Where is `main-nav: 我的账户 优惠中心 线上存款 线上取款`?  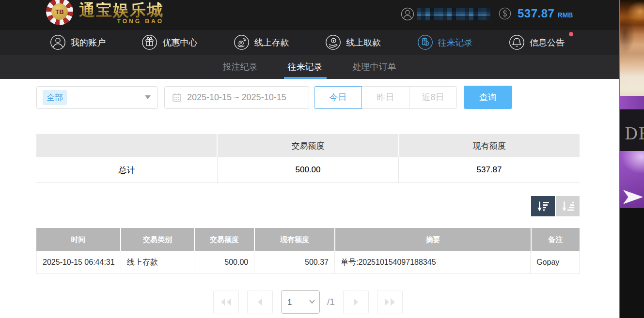
main-nav: 我的账户 优惠中心 线上存款 线上取款 is located at coordinates (309, 43).